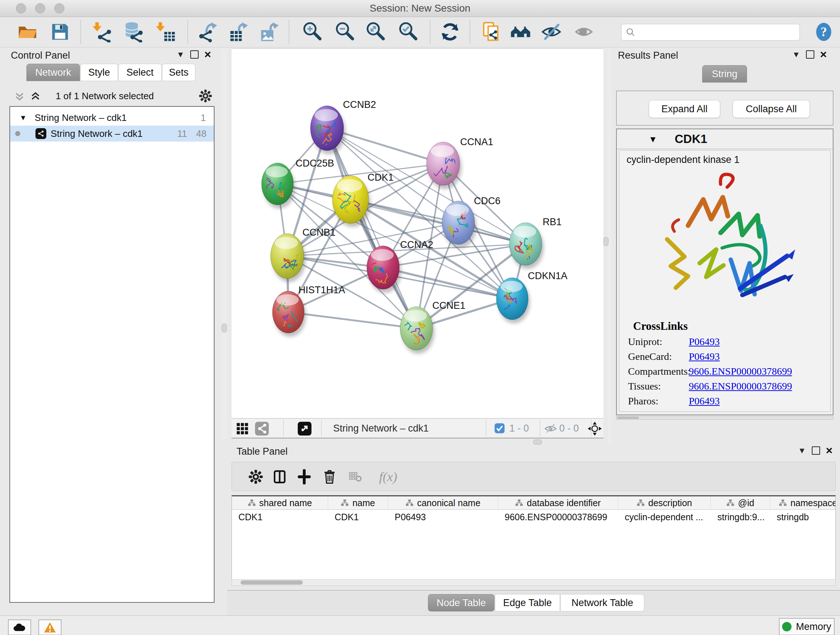  I want to click on search-input, so click(711, 32).